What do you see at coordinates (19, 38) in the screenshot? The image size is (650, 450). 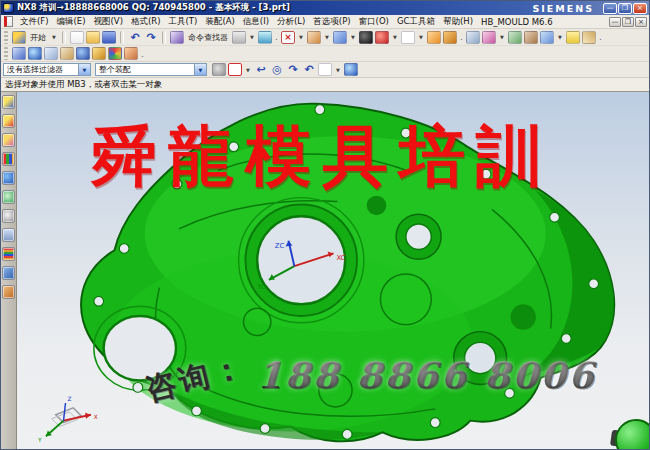 I see `start-icon` at bounding box center [19, 38].